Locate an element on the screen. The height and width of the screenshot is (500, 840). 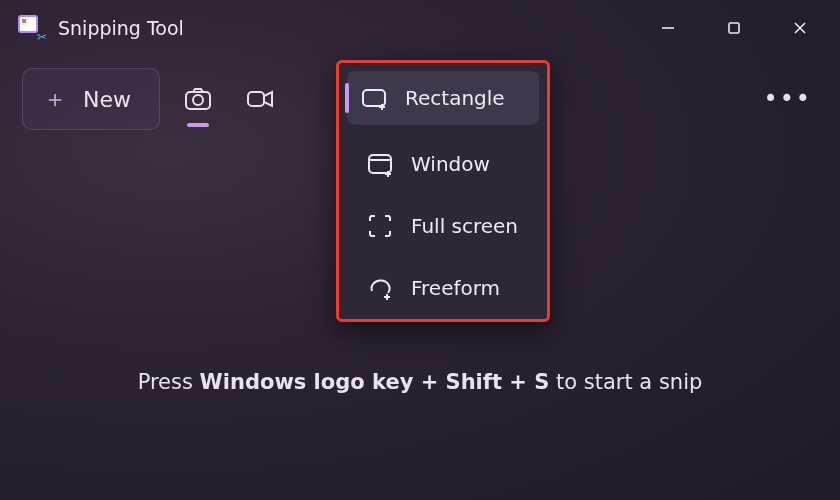
mode-label: Rectangle is located at coordinates (455, 98).